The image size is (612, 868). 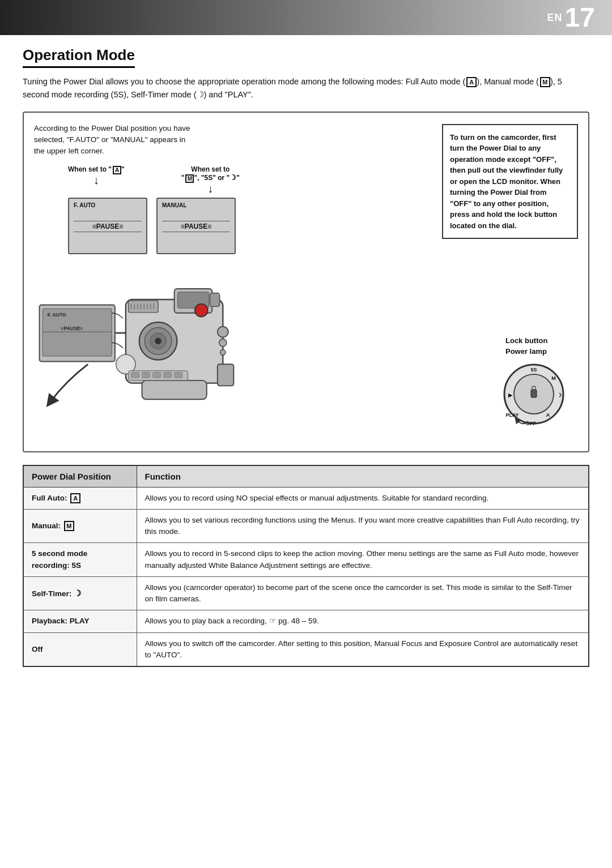 I want to click on svg-text: 5S, so click(x=534, y=370).